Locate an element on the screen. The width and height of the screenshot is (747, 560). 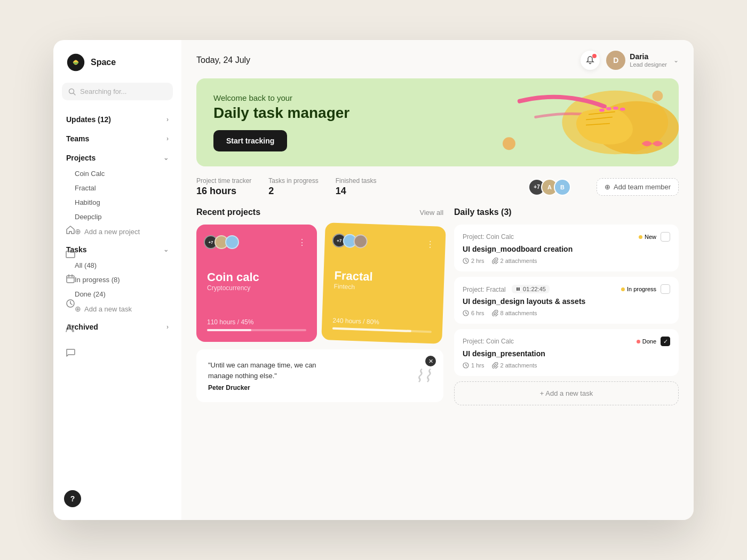
quote-card: "Until we can manage time, we can manage… is located at coordinates (320, 375).